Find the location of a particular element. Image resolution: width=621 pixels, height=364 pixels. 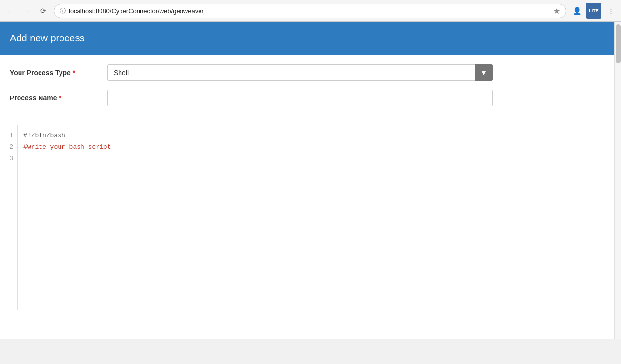

back-button: ← is located at coordinates (10, 11).